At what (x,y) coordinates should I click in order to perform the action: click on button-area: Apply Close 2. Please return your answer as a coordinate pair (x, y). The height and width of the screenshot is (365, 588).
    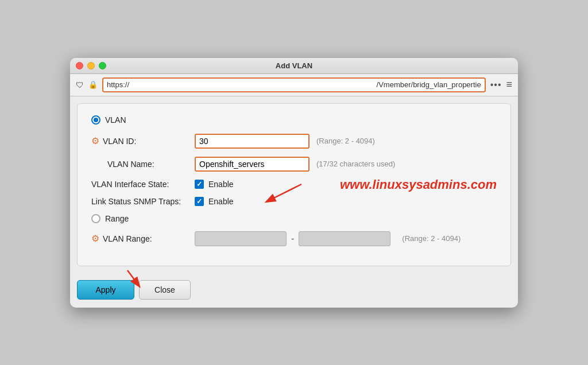
    Looking at the image, I should click on (294, 290).